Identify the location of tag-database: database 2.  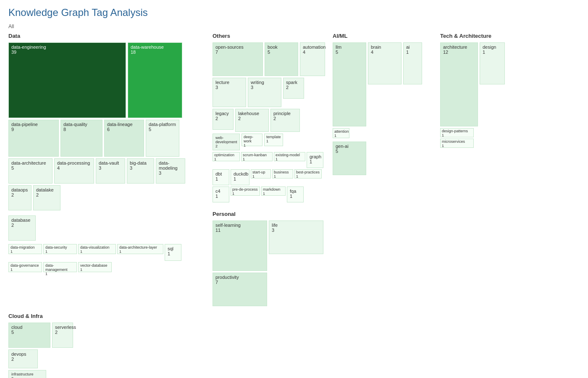
(22, 228).